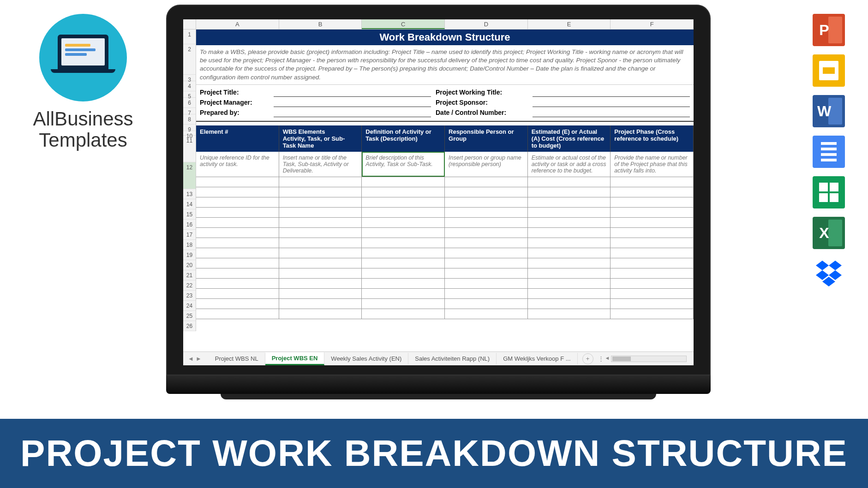 This screenshot has width=868, height=488. I want to click on th-element: Element #, so click(238, 138).